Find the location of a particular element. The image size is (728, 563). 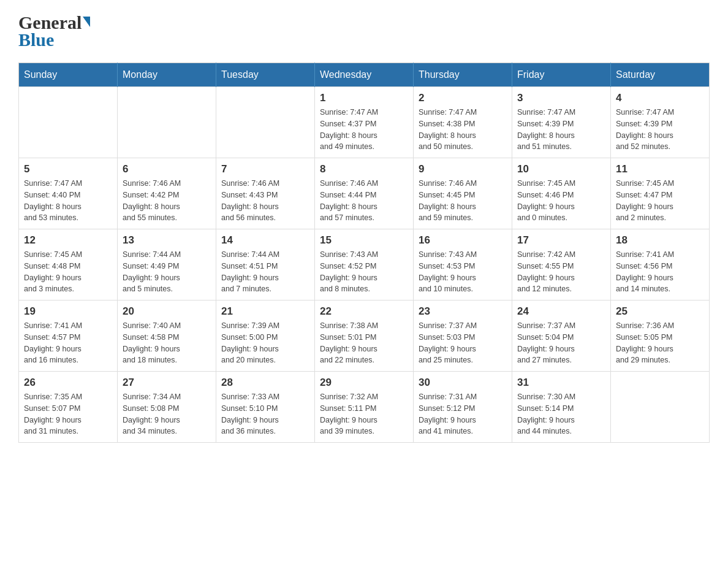

calendar-day-cell: 15Sunrise: 7:43 AM Sunset: 4:52 PM Dayli… is located at coordinates (364, 265).